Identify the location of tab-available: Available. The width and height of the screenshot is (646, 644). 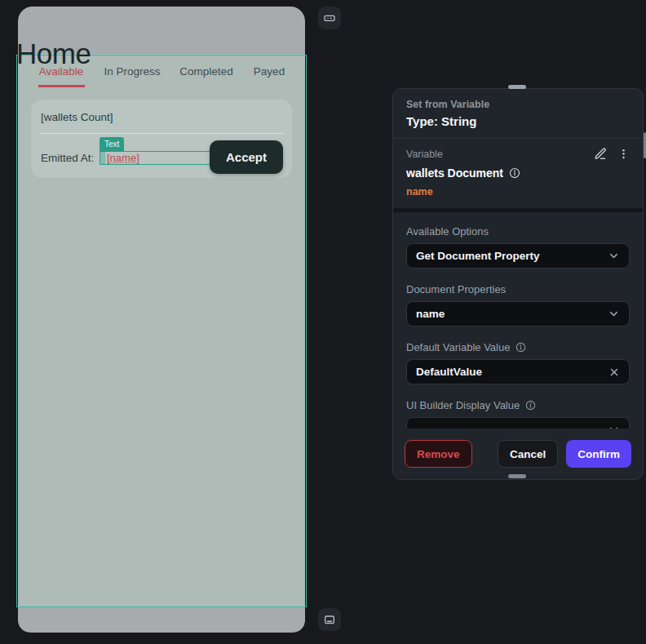
(62, 72).